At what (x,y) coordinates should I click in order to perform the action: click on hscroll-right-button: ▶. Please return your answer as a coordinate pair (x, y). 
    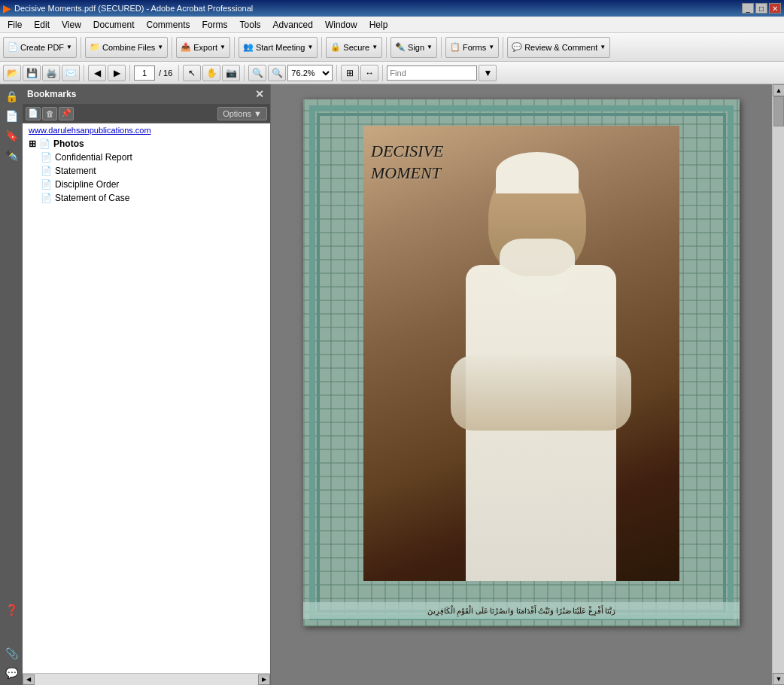
    Looking at the image, I should click on (264, 680).